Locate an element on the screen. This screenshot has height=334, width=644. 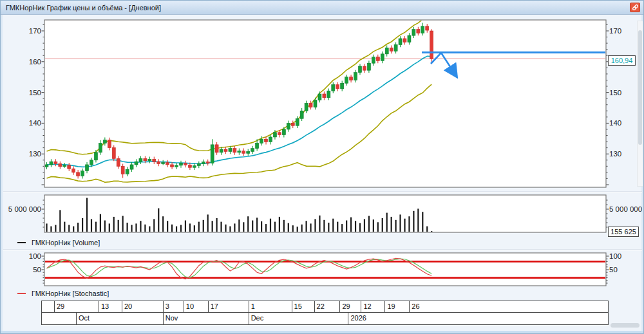
date-cell-day: 13 is located at coordinates (111, 306).